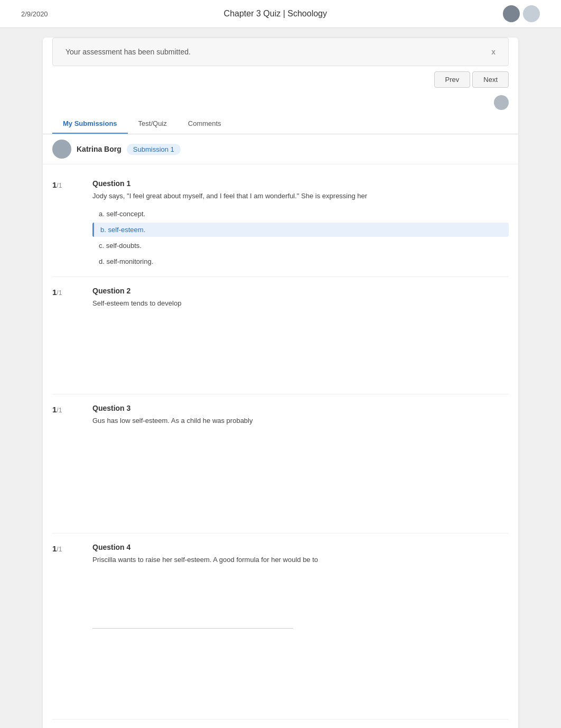  I want to click on score-denom-4: /1, so click(59, 549).